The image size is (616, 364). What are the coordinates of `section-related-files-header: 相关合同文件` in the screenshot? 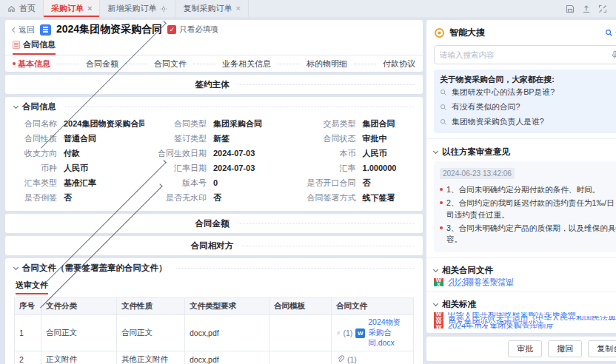 It's located at (525, 271).